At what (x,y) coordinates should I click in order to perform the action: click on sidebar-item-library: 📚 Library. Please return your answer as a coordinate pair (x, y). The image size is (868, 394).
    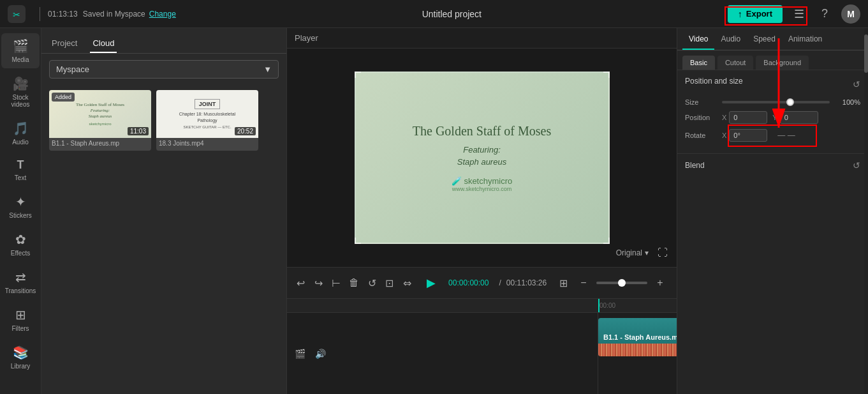
    Looking at the image, I should click on (20, 358).